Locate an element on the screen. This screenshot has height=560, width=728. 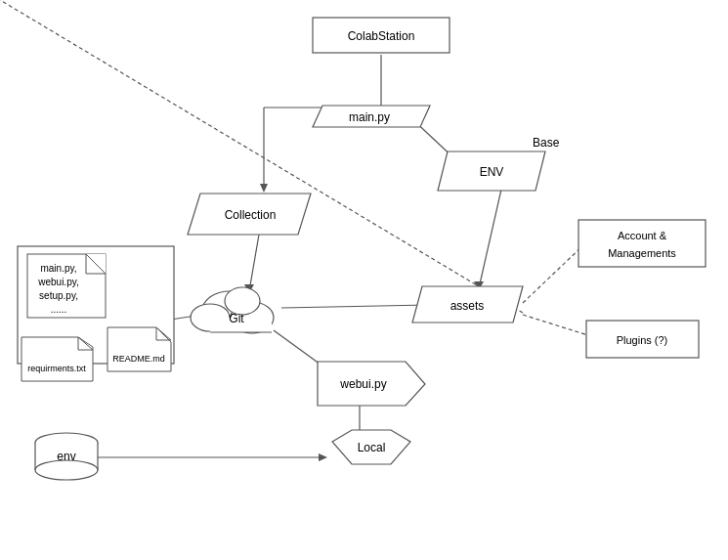
requirements-icon is located at coordinates (57, 360).